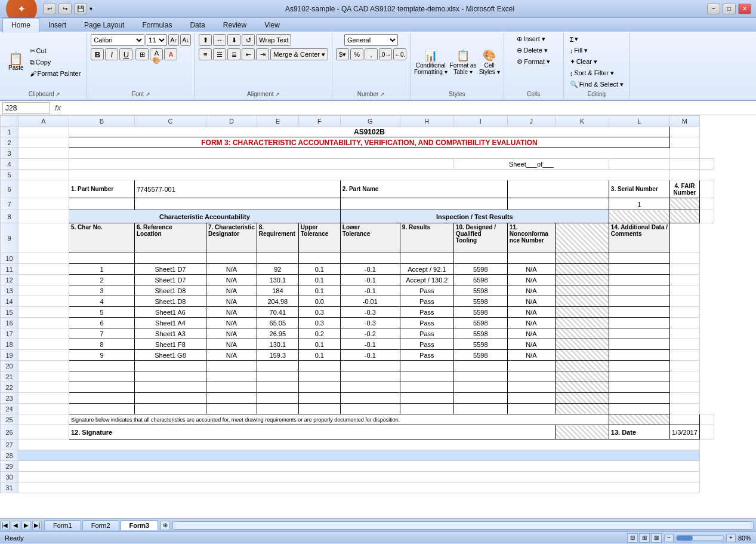 This screenshot has height=544, width=756. Describe the element at coordinates (427, 302) in the screenshot. I see `data-results-4: Pass` at that location.